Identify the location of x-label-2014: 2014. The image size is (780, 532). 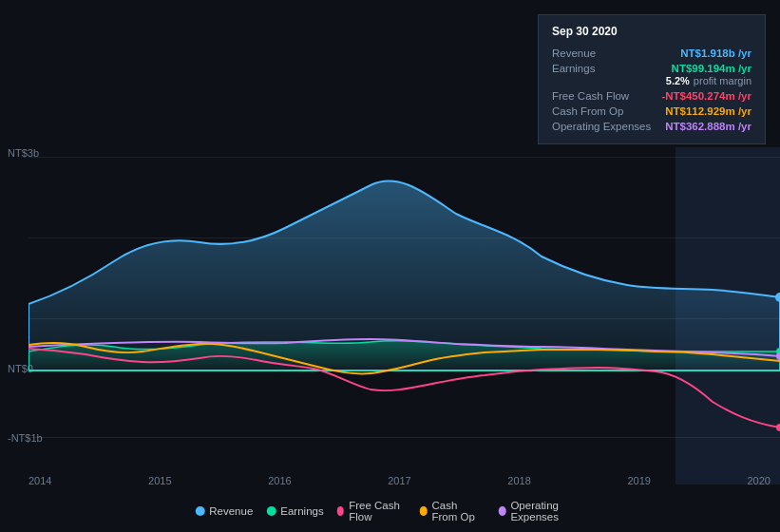
(40, 481).